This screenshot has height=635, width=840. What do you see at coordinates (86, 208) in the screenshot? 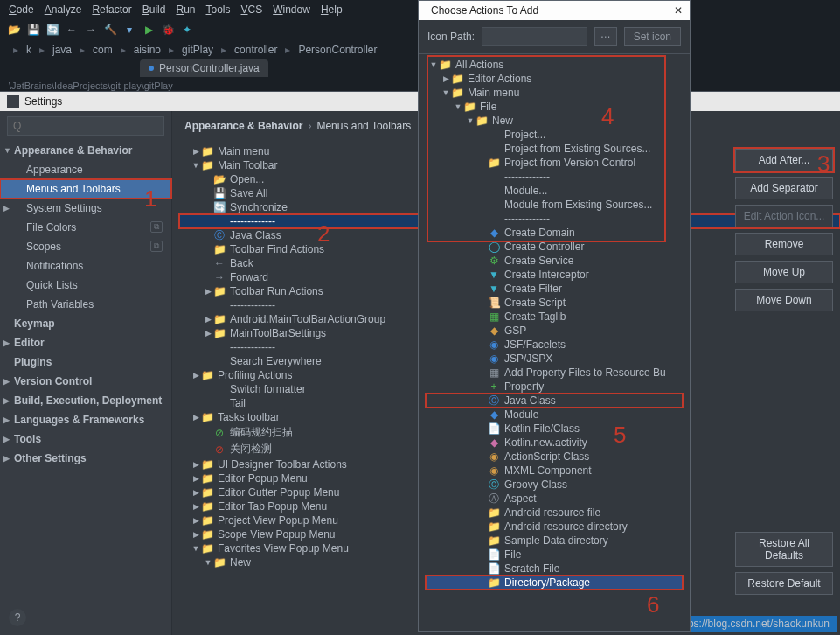
I see `nav-item: ▶System Settings` at bounding box center [86, 208].